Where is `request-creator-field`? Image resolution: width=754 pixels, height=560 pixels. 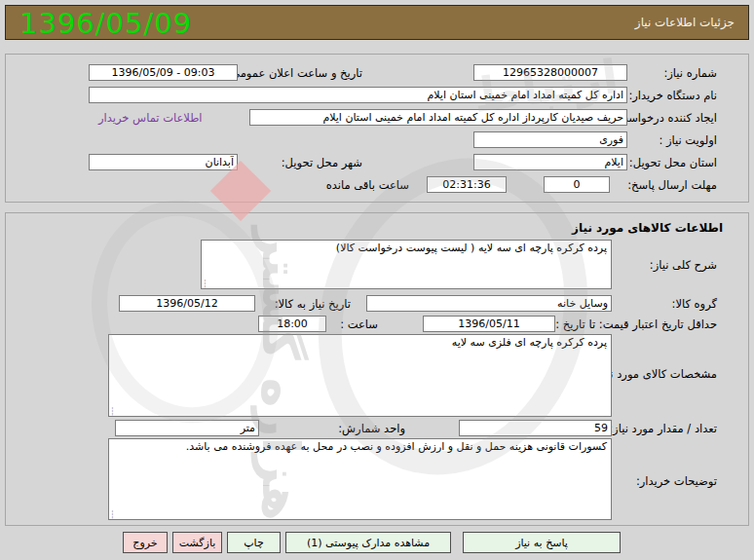 request-creator-field is located at coordinates (438, 117).